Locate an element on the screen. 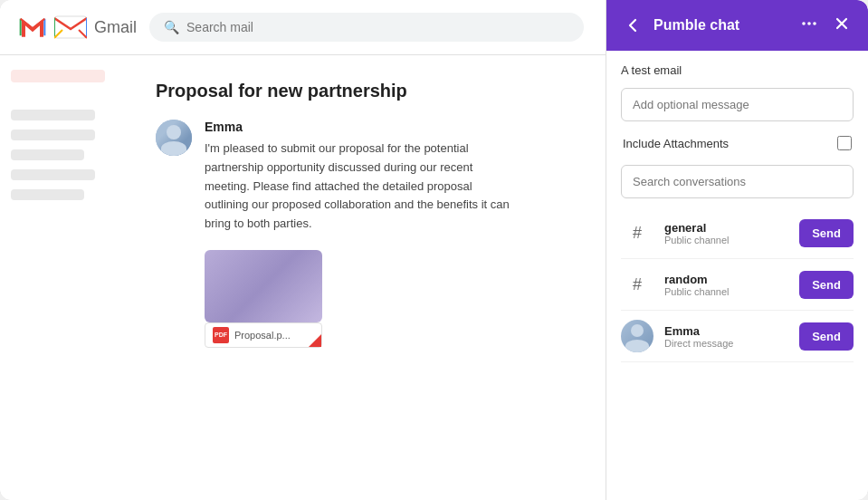 This screenshot has height=500, width=868. search-icon: 🔍 is located at coordinates (172, 27).